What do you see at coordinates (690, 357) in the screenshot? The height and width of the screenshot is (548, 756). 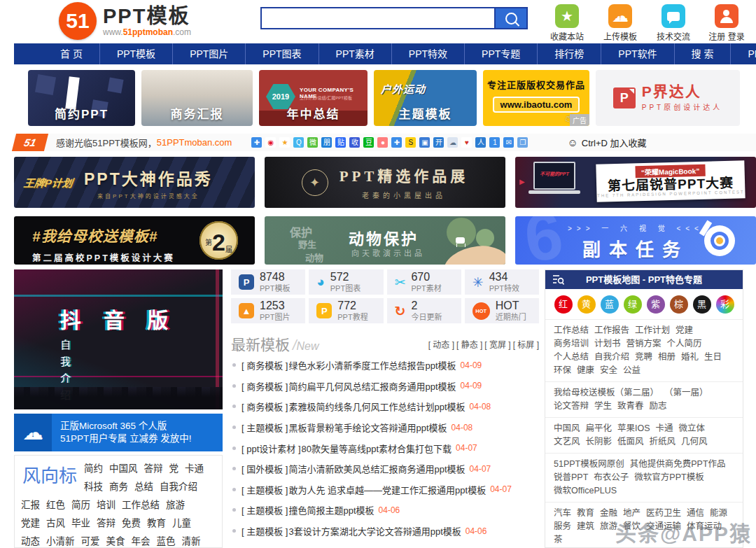 I see `tag-link: 婚礼` at bounding box center [690, 357].